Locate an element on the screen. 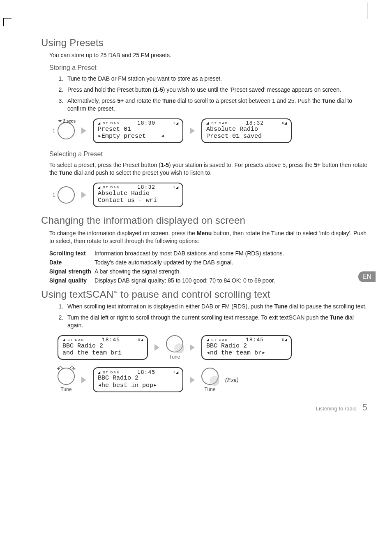 Image resolution: width=392 pixels, height=542 pixels. option-key: Scrolling text is located at coordinates (72, 253).